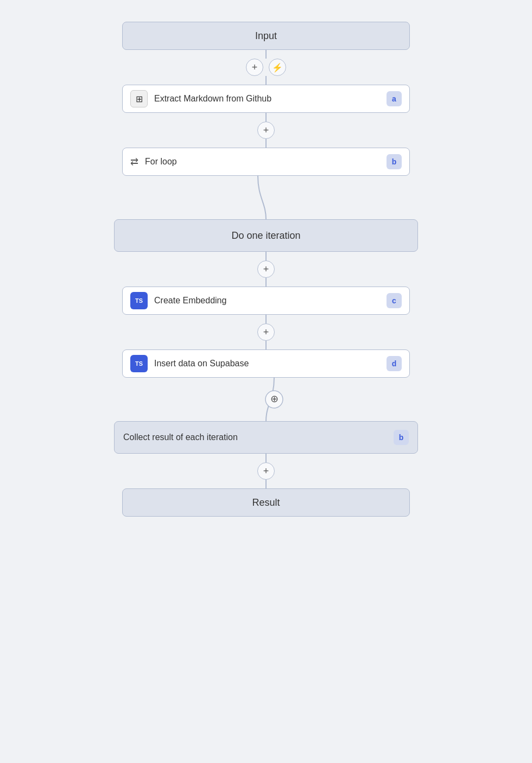 This screenshot has width=532, height=763. What do you see at coordinates (401, 437) in the screenshot?
I see `collect-result-badge: b` at bounding box center [401, 437].